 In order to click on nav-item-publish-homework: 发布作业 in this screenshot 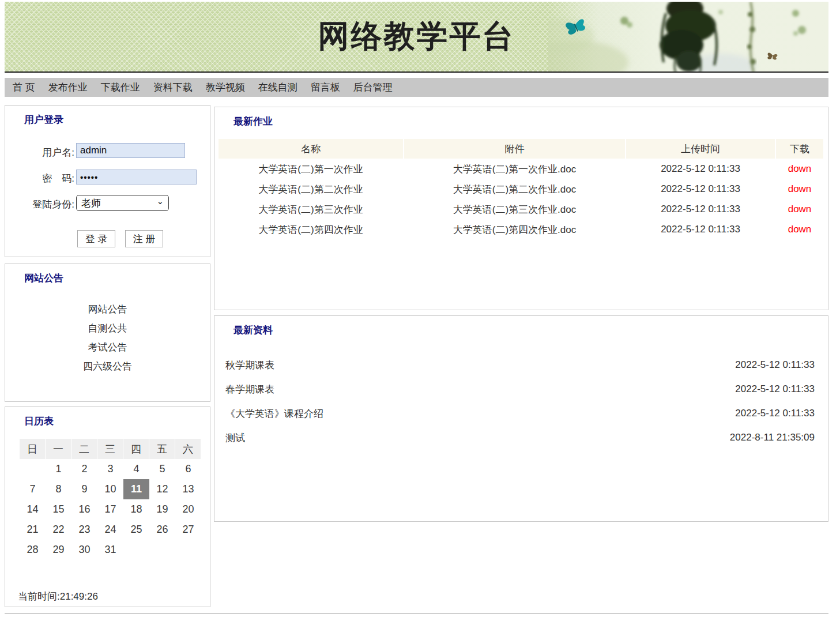, I will do `click(68, 88)`.